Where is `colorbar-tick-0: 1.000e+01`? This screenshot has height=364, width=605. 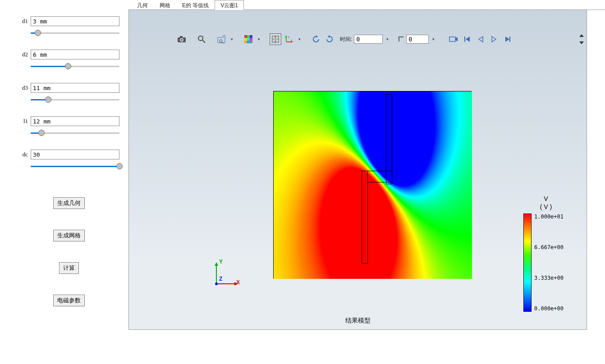 colorbar-tick-0: 1.000e+01 is located at coordinates (549, 217).